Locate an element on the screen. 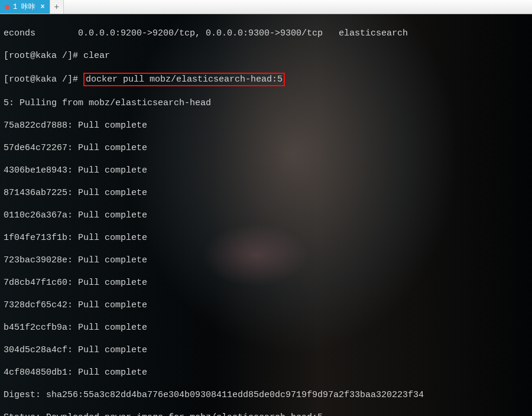 Image resolution: width=532 pixels, height=416 pixels. terminal-tab: 1 咔咔 × is located at coordinates (25, 7).